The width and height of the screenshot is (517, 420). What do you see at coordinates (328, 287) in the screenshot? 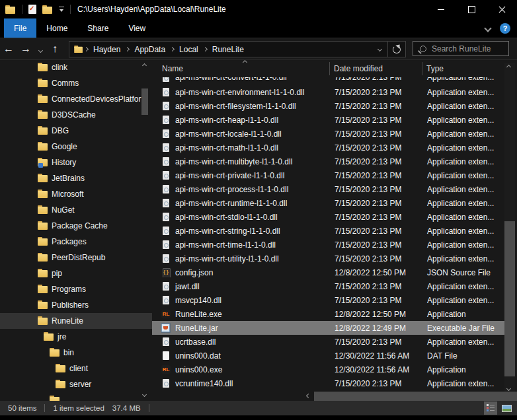
I see `file-row: jawt.dll7/15/2020 2:13 PMApplication ext…` at bounding box center [328, 287].